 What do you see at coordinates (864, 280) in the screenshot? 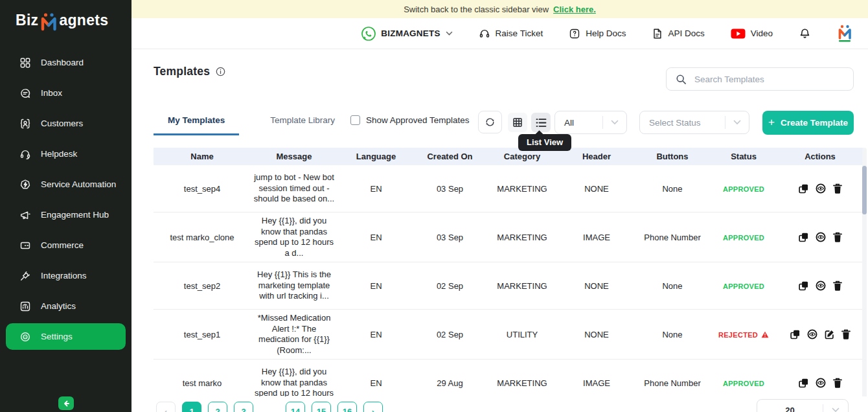
I see `table-scrollbar` at bounding box center [864, 280].